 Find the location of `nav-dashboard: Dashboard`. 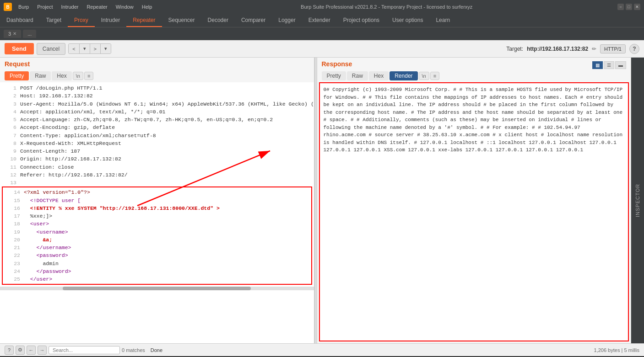

nav-dashboard: Dashboard is located at coordinates (20, 20).